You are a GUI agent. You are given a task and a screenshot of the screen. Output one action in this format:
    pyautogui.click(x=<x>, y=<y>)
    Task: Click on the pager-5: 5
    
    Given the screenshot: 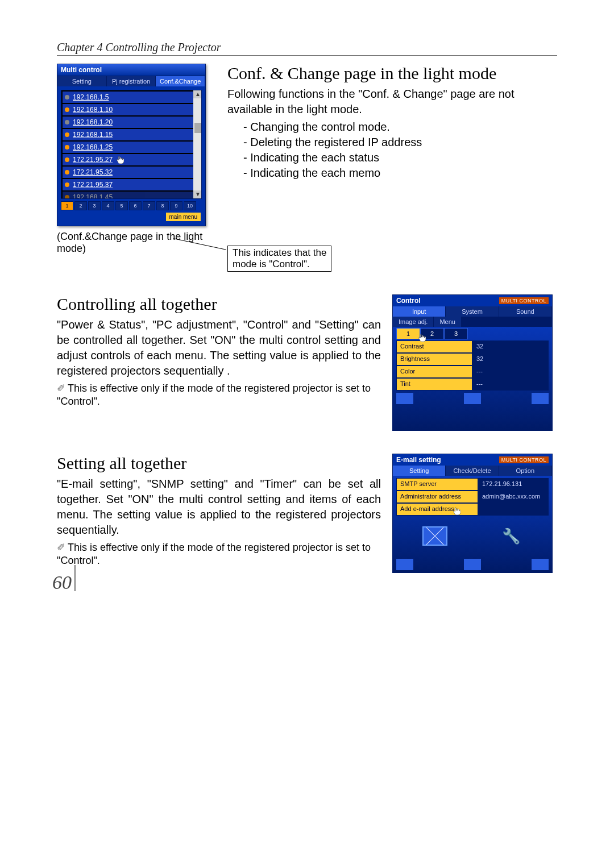 What is the action you would take?
    pyautogui.click(x=122, y=206)
    